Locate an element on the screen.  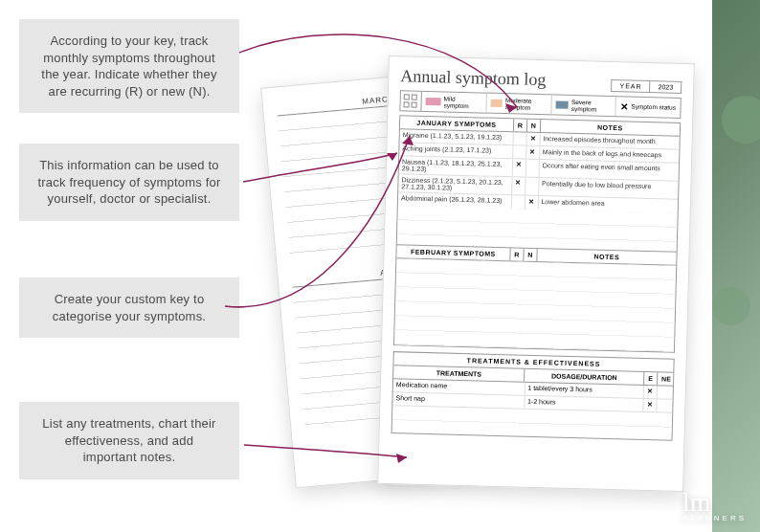
col-e: E is located at coordinates (651, 379).